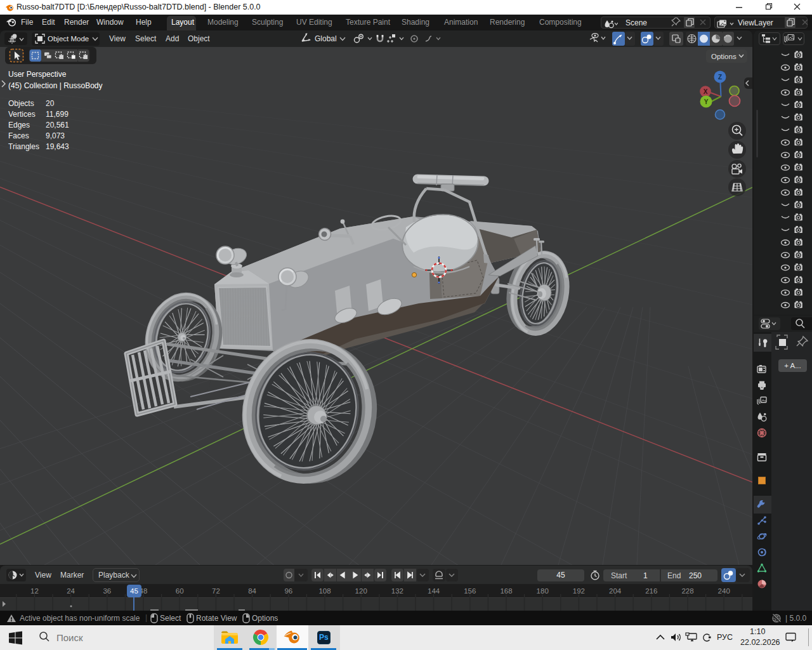 This screenshot has height=650, width=812. I want to click on svg-text: X, so click(705, 91).